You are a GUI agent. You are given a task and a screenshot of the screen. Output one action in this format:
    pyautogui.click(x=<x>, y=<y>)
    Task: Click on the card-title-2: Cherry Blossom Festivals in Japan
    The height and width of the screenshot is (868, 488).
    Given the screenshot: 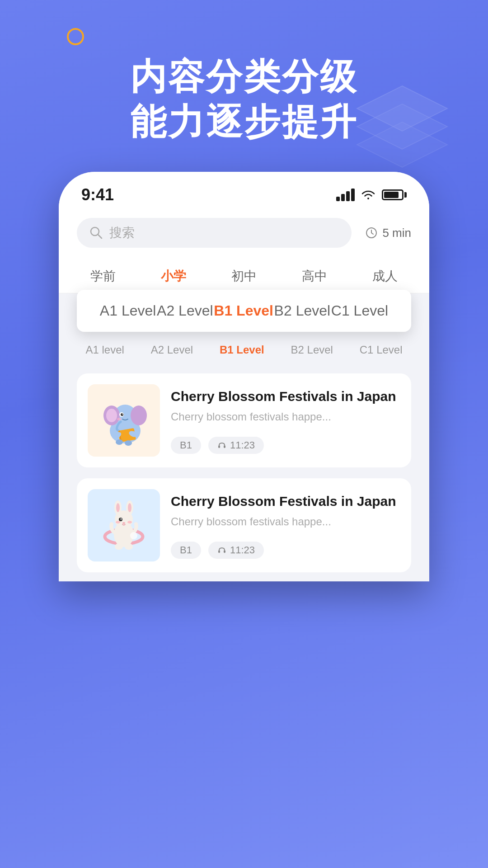 What is the action you would take?
    pyautogui.click(x=286, y=501)
    